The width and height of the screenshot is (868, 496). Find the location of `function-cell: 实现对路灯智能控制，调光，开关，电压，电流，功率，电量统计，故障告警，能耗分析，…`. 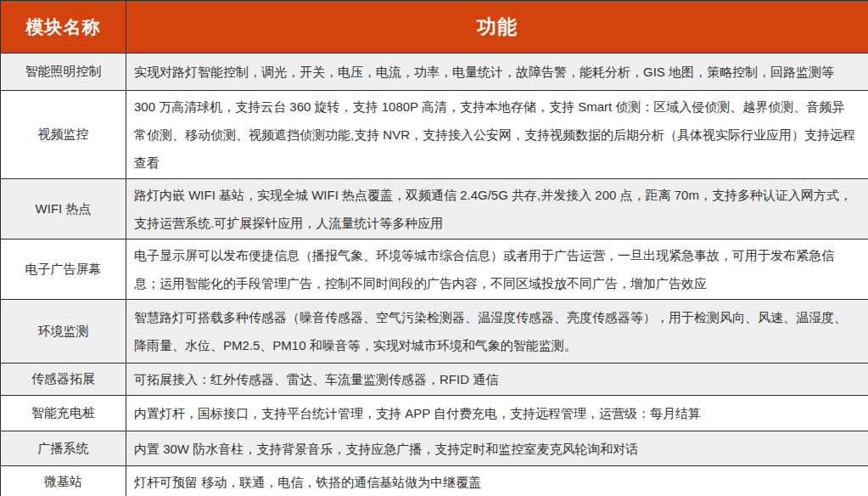

function-cell: 实现对路灯智能控制，调光，开关，电压，电流，功率，电量统计，故障告警，能耗分析，… is located at coordinates (497, 72).